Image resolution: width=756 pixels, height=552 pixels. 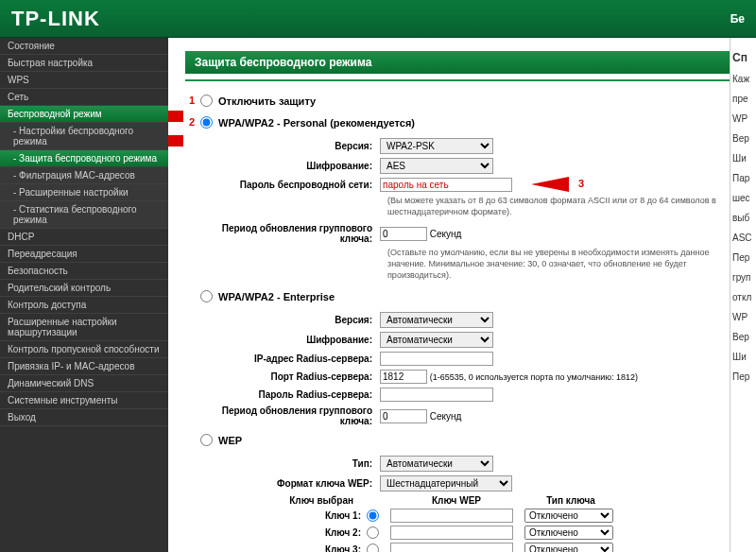 I want to click on annotation-2-num: 2, so click(x=192, y=122).